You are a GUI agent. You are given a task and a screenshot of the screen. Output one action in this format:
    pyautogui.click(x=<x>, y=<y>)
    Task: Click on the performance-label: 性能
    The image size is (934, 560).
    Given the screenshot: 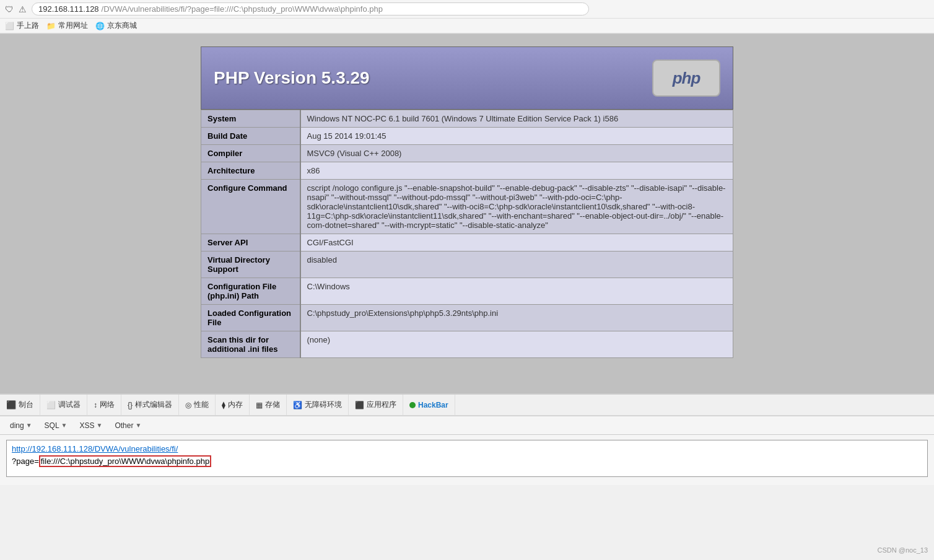 What is the action you would take?
    pyautogui.click(x=201, y=405)
    